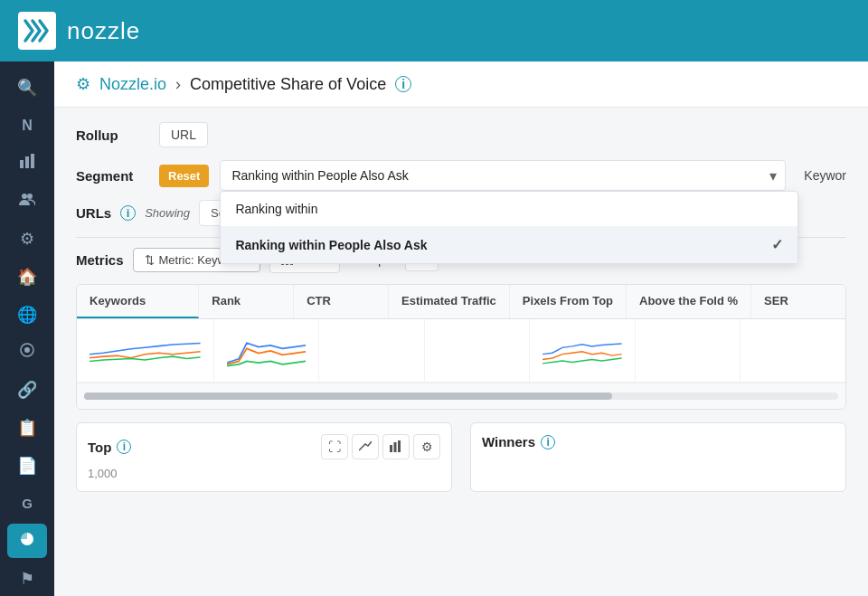  Describe the element at coordinates (112, 136) in the screenshot. I see `rollup-label: Rollup` at that location.